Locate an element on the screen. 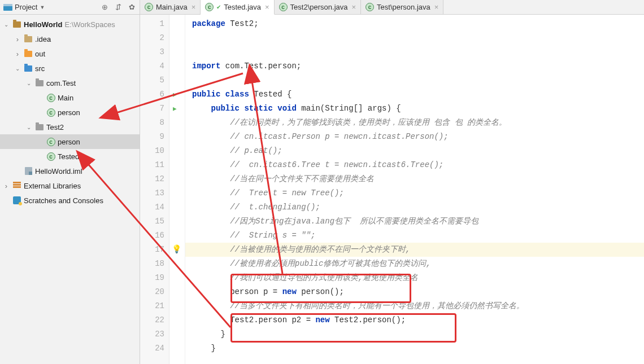 The height and width of the screenshot is (364, 644). tree-node-out: out is located at coordinates (70, 54).